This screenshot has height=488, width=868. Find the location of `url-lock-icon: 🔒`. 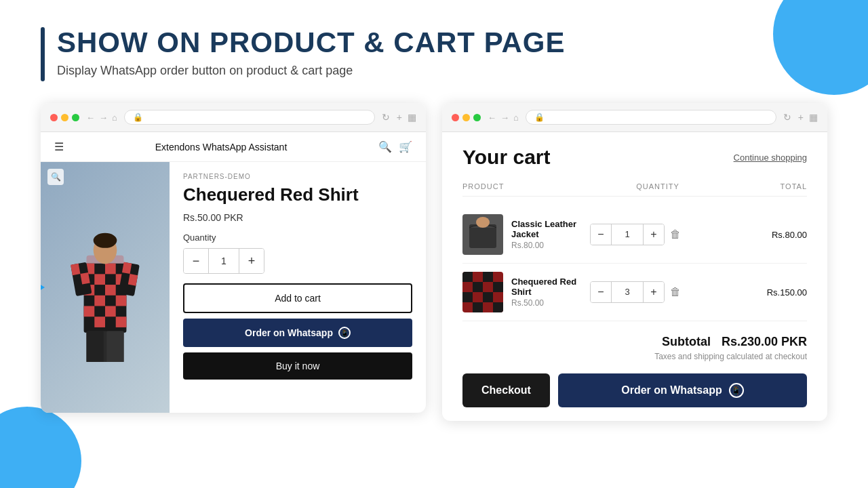

url-lock-icon: 🔒 is located at coordinates (138, 117).